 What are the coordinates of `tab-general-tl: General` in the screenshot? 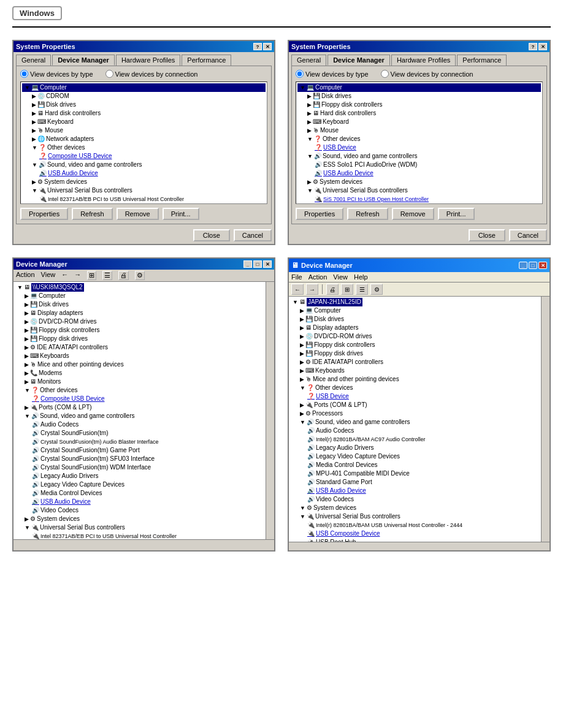 It's located at (33, 60).